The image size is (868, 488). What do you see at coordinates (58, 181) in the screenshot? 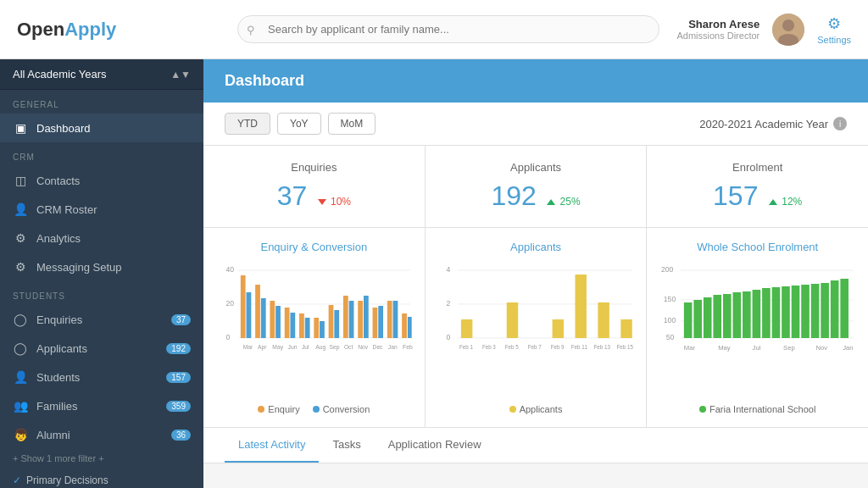
I see `sidebar-item-label: Contacts` at bounding box center [58, 181].